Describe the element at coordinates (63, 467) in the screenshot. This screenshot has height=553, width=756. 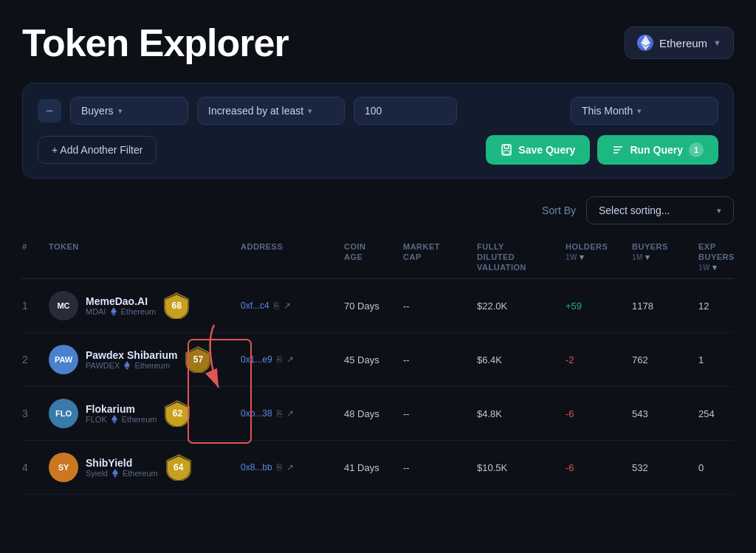
I see `token-avatar: SY` at that location.